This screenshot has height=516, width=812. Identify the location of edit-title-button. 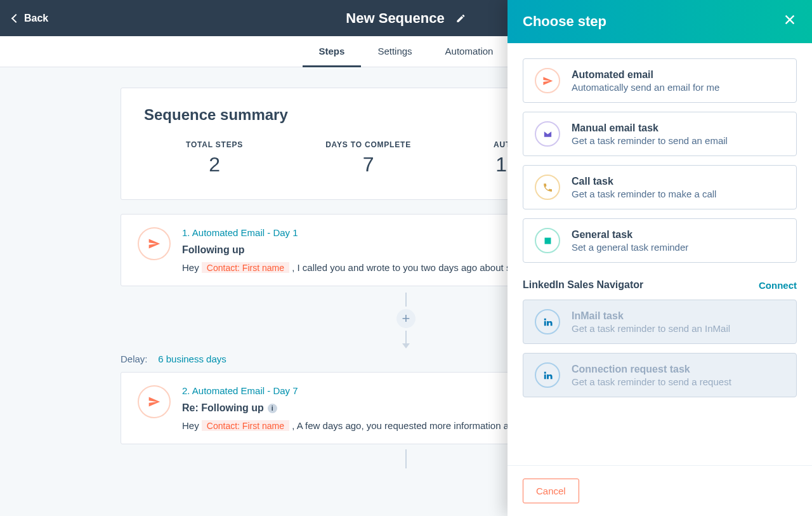
(461, 18).